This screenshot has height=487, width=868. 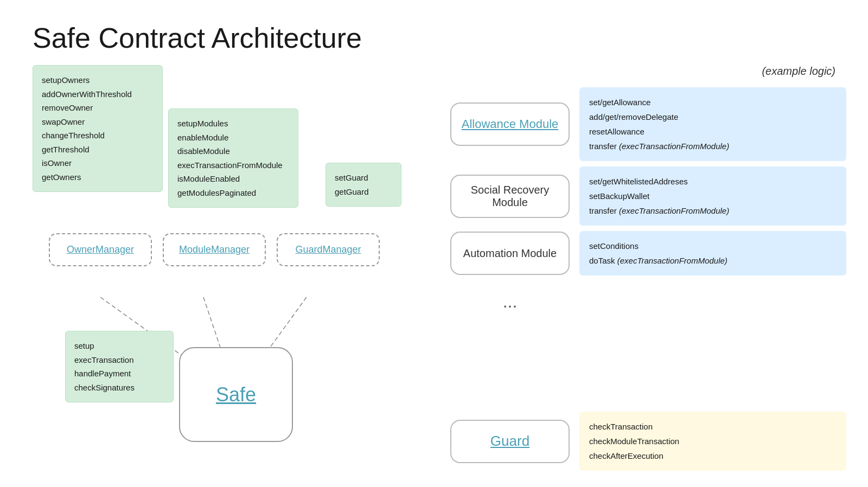 I want to click on safe-box: Safe, so click(x=236, y=395).